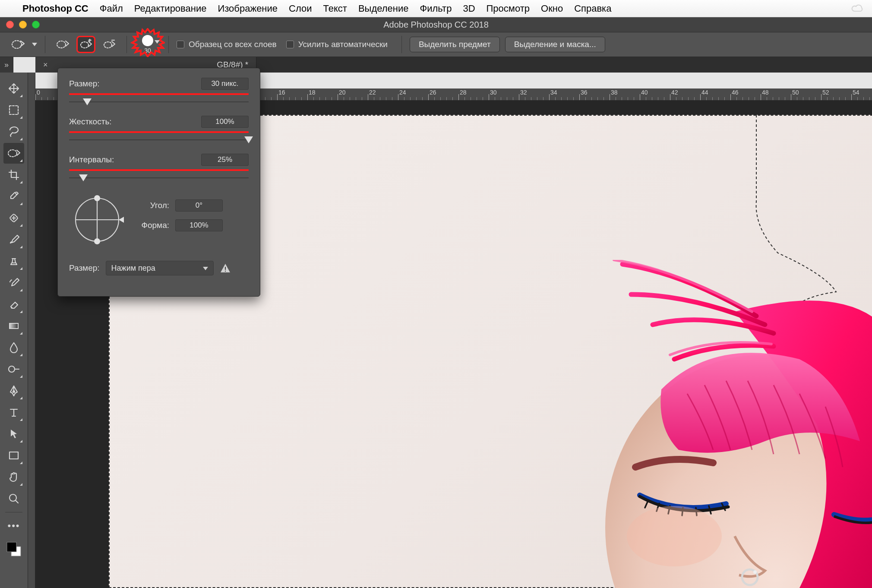  What do you see at coordinates (300, 9) in the screenshot?
I see `menu-layers: Слои` at bounding box center [300, 9].